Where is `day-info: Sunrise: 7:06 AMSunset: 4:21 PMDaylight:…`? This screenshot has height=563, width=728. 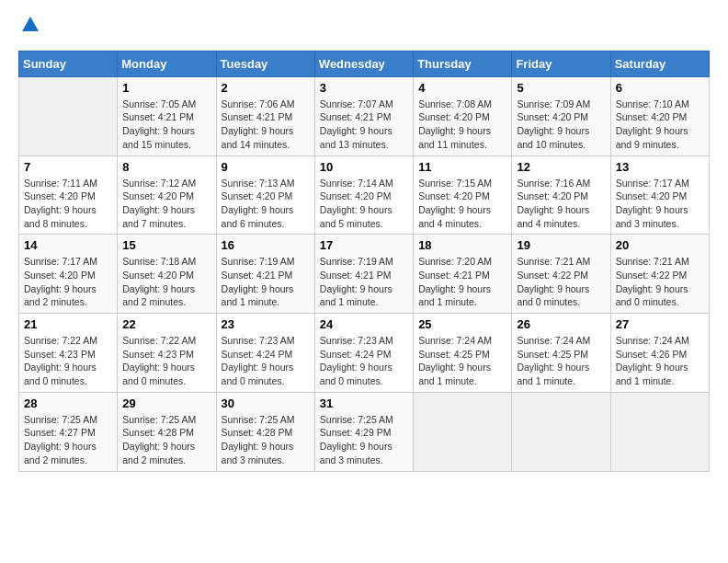 day-info: Sunrise: 7:06 AMSunset: 4:21 PMDaylight:… is located at coordinates (266, 125).